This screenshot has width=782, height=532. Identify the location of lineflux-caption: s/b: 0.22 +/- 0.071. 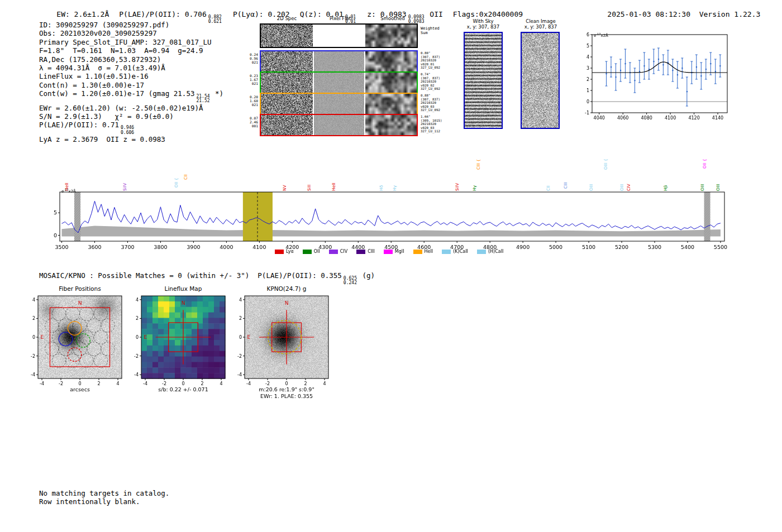
(183, 390).